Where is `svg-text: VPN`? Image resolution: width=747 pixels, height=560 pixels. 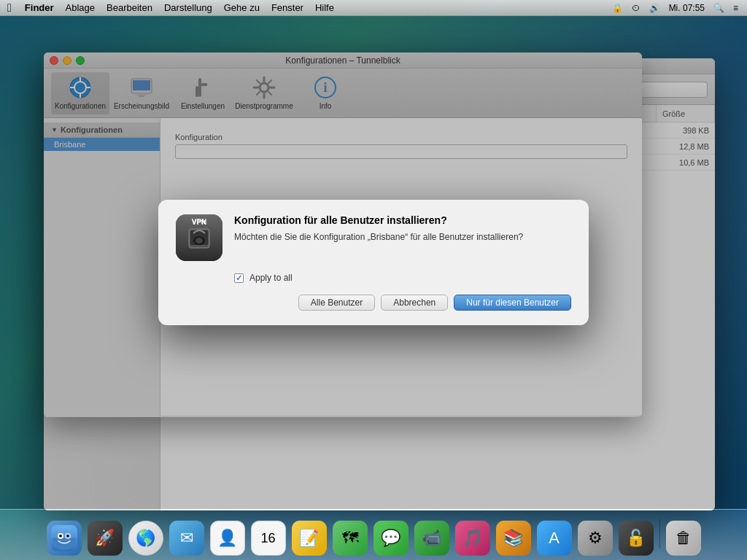
svg-text: VPN is located at coordinates (200, 222).